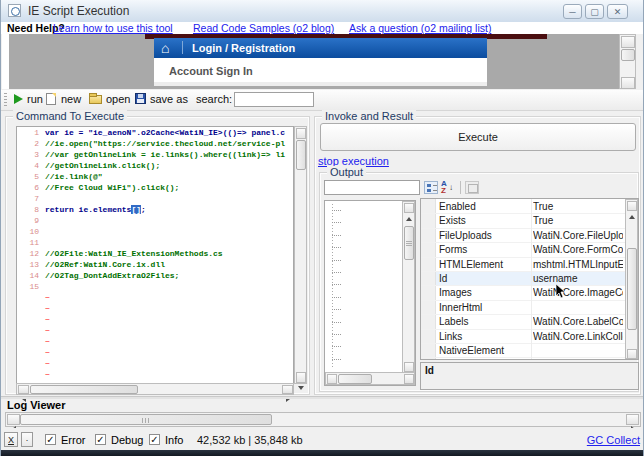  I want to click on home-icon: ⌂, so click(165, 48).